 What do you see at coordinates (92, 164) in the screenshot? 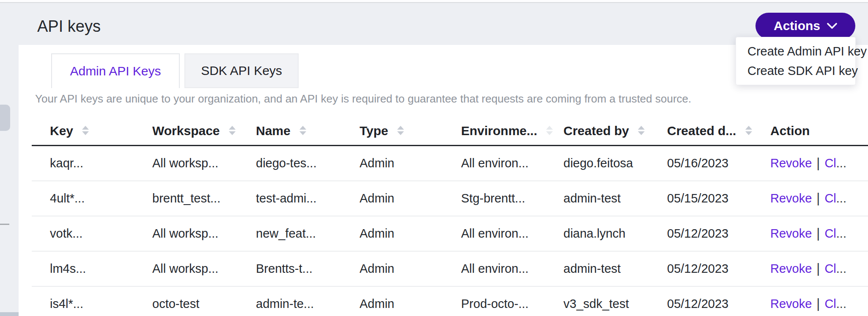
I see `cell-key: kaqr...` at bounding box center [92, 164].